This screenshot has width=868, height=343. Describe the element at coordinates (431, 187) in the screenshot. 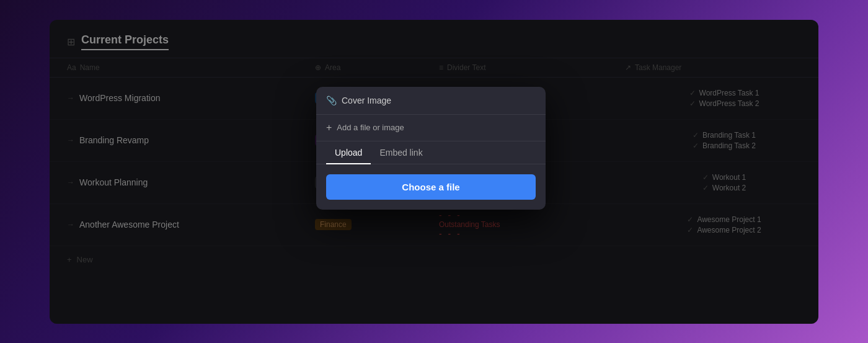

I see `popup-body: Choose a file` at that location.